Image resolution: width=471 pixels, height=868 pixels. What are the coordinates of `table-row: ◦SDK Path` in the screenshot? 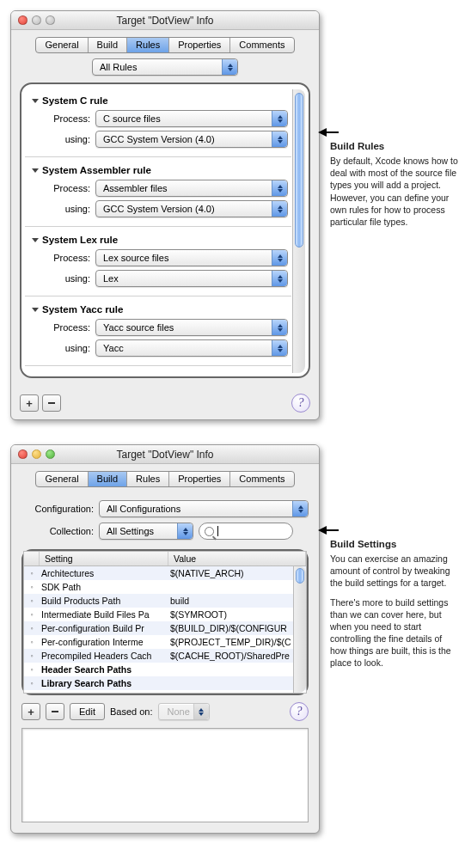 It's located at (165, 587).